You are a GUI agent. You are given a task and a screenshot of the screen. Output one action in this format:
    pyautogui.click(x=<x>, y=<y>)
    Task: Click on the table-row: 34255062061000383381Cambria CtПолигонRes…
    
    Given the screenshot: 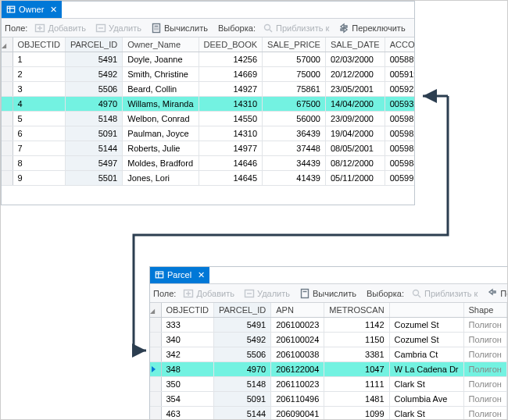 What is the action you would take?
    pyautogui.click(x=329, y=354)
    